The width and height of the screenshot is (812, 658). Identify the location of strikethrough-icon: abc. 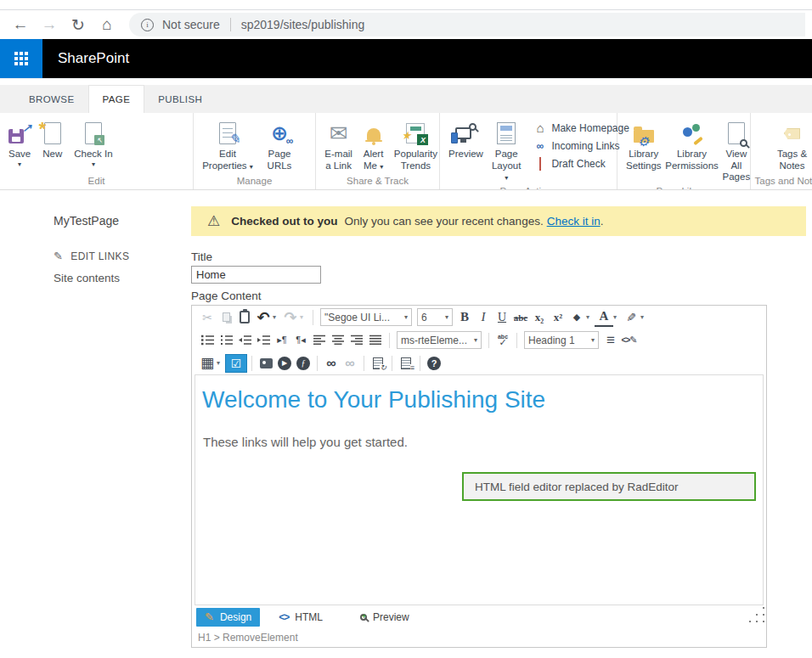
(521, 318).